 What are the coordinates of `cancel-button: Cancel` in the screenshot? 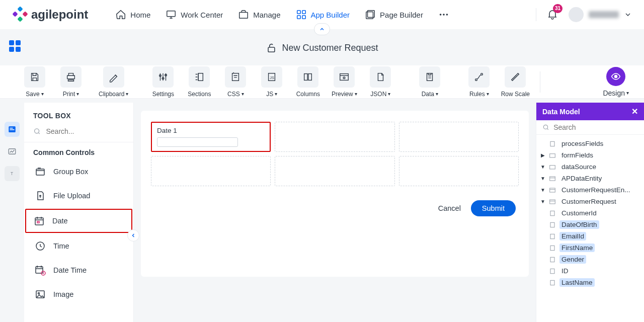 It's located at (450, 208).